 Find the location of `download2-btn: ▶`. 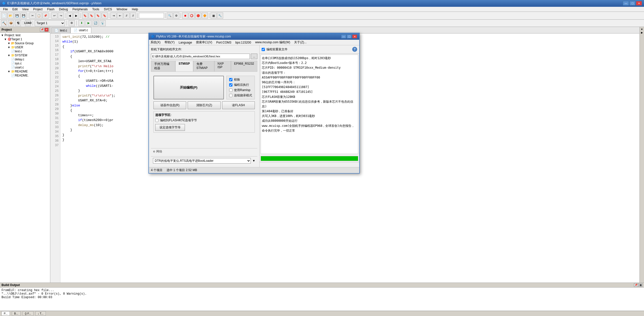

download2-btn: ▶ is located at coordinates (89, 23).